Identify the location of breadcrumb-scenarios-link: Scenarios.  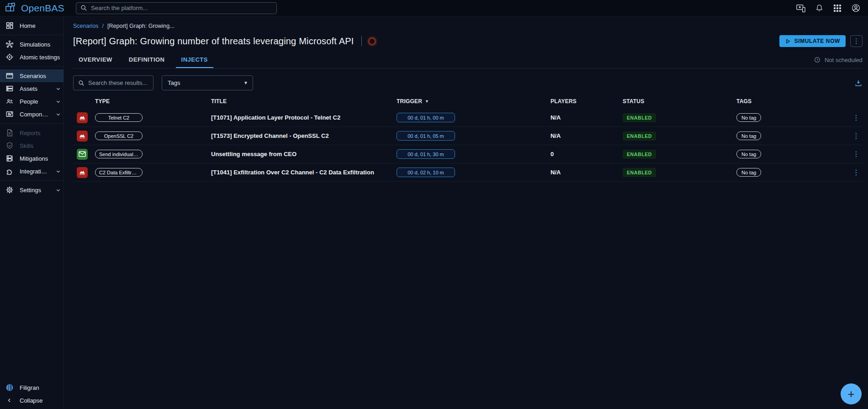
(86, 26).